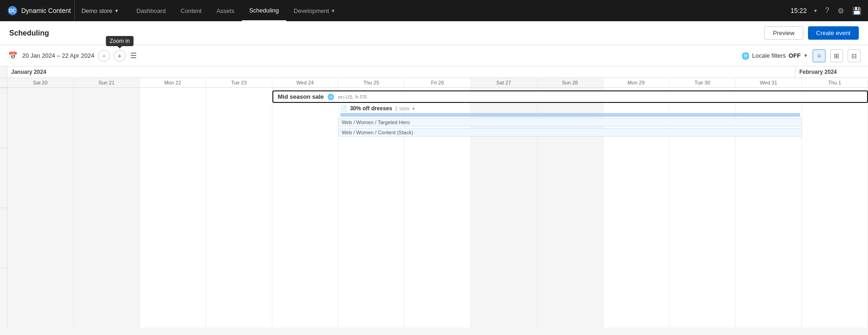  I want to click on day-col-2: Mon 22, so click(173, 83).